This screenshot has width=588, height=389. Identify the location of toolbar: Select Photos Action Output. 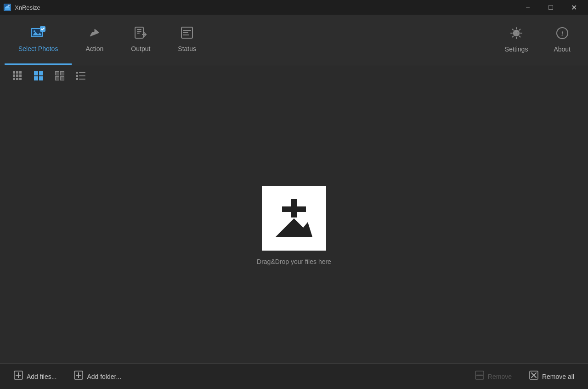
(294, 40).